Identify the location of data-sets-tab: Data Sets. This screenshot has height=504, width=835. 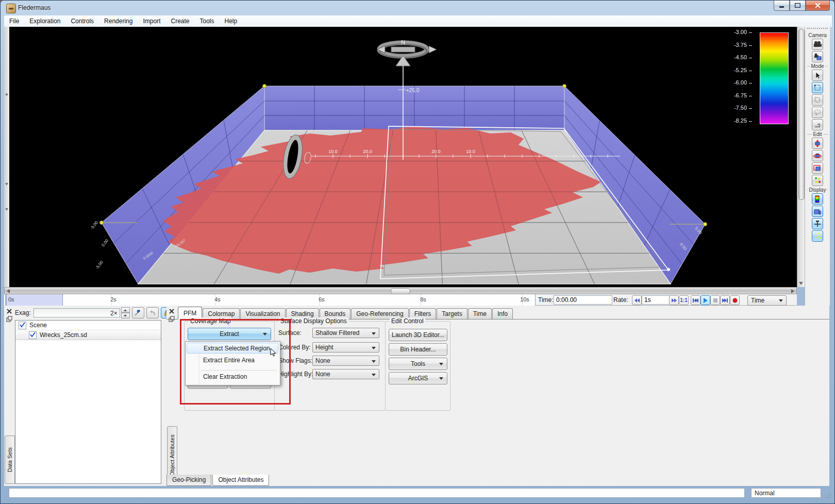
(10, 460).